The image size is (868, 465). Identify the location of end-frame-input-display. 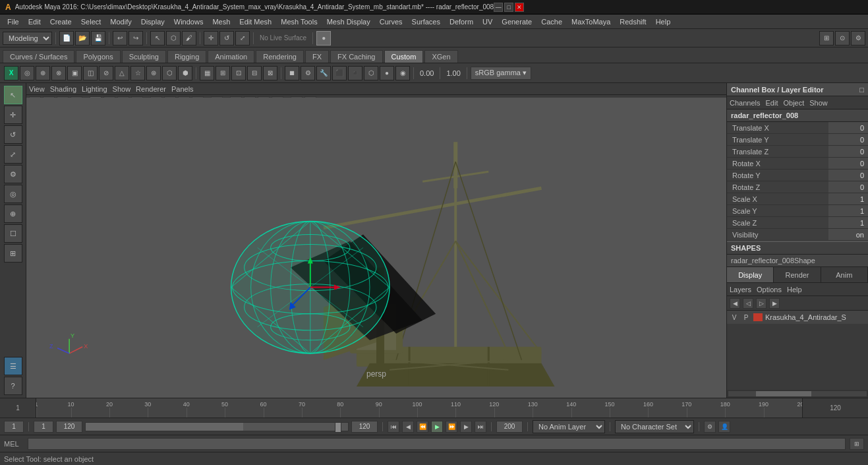
(69, 427).